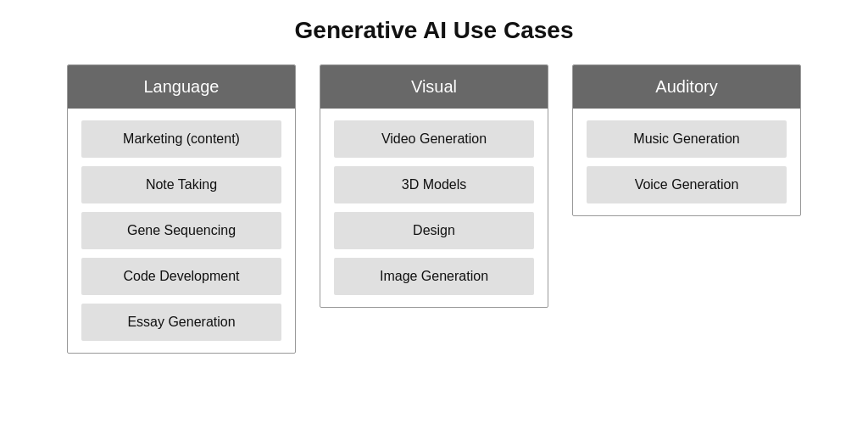 This screenshot has height=446, width=868. I want to click on column-header-auditory: Auditory, so click(687, 86).